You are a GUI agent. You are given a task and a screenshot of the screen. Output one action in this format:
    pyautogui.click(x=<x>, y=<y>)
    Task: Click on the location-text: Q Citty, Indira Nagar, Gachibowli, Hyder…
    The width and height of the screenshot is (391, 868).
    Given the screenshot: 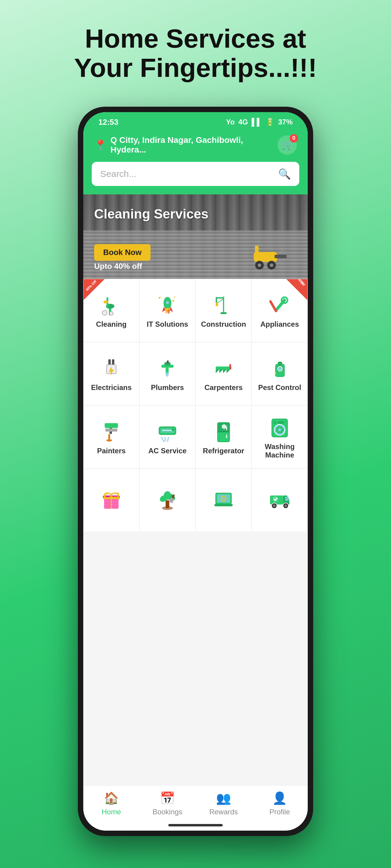 What is the action you would take?
    pyautogui.click(x=194, y=145)
    